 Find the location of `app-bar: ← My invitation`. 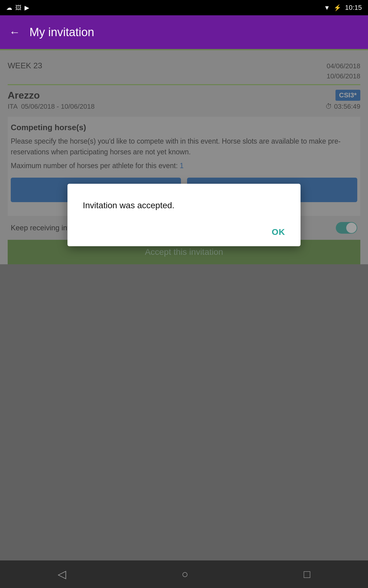

app-bar: ← My invitation is located at coordinates (184, 32).